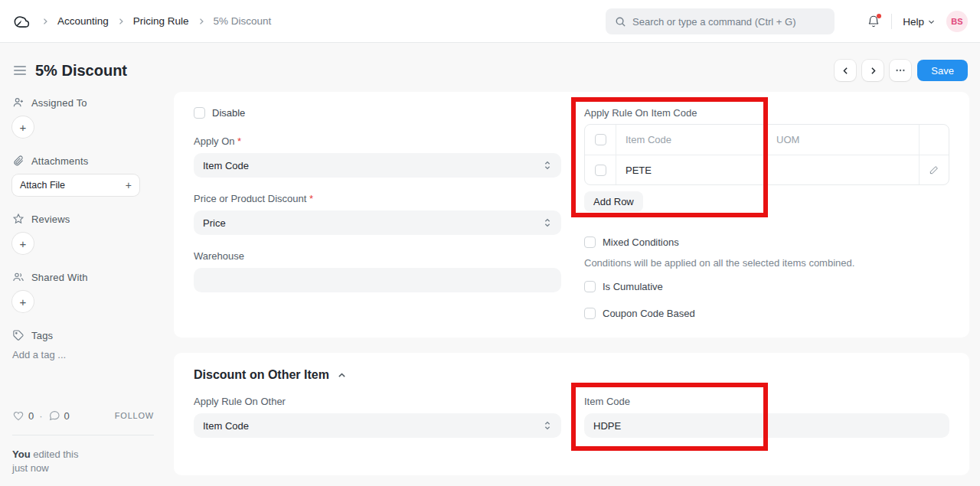  I want to click on price-or-product-select: Price, so click(377, 223).